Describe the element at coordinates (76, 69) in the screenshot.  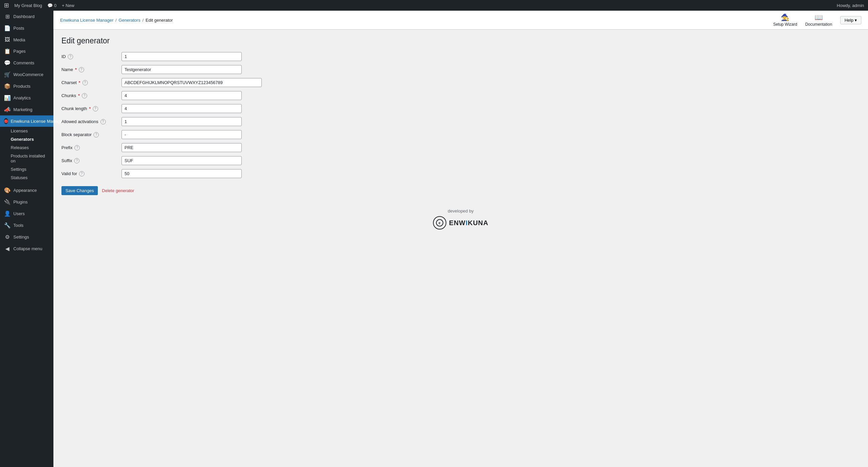
I see `required-name: *` at that location.